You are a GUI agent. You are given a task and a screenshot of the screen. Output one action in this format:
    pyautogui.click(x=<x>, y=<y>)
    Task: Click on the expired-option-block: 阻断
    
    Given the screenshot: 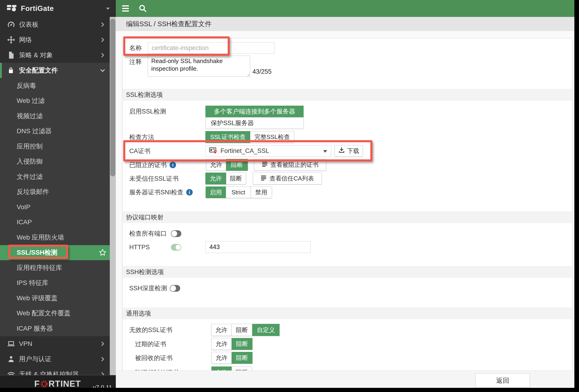 What is the action you would take?
    pyautogui.click(x=242, y=344)
    